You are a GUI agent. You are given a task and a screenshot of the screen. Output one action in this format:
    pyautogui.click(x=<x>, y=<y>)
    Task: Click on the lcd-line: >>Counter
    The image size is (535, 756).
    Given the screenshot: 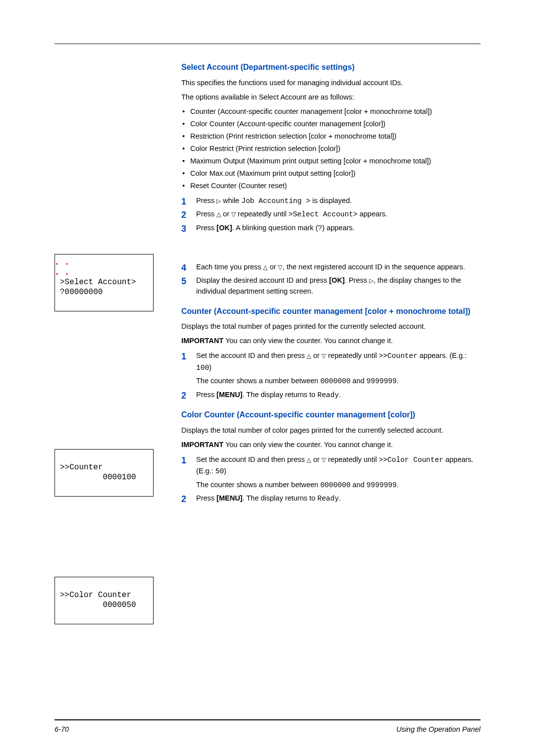 What is the action you would take?
    pyautogui.click(x=81, y=467)
    